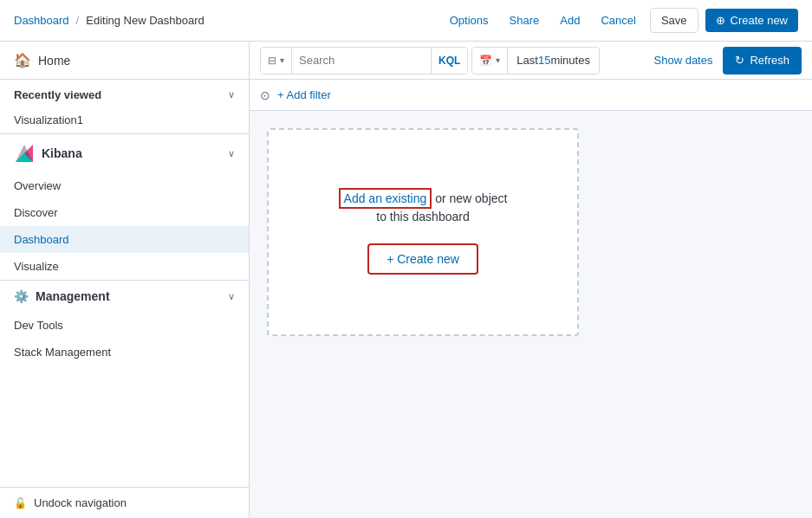  I want to click on show-dates-button: Show dates, so click(684, 61).